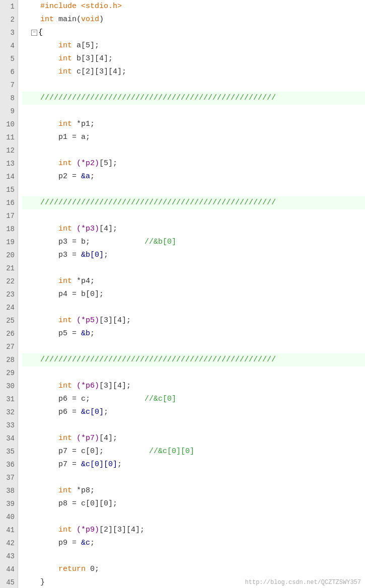  I want to click on code-line-1: #include <stdio.h>, so click(193, 7).